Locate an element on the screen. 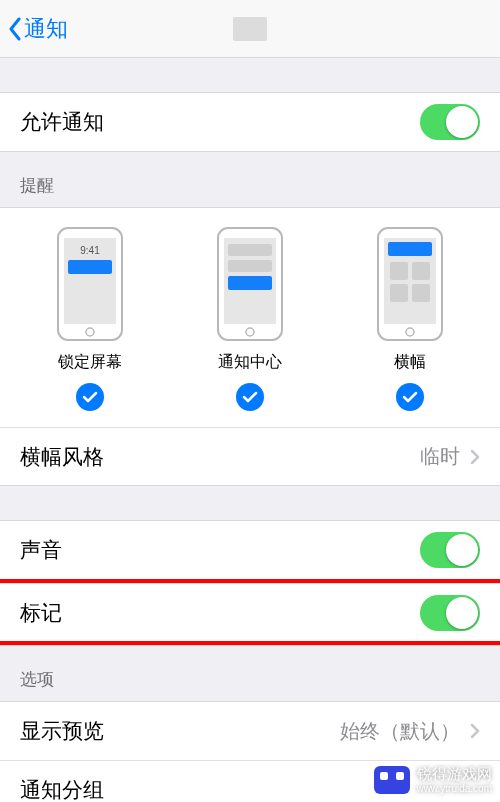  badge-toggle is located at coordinates (450, 613).